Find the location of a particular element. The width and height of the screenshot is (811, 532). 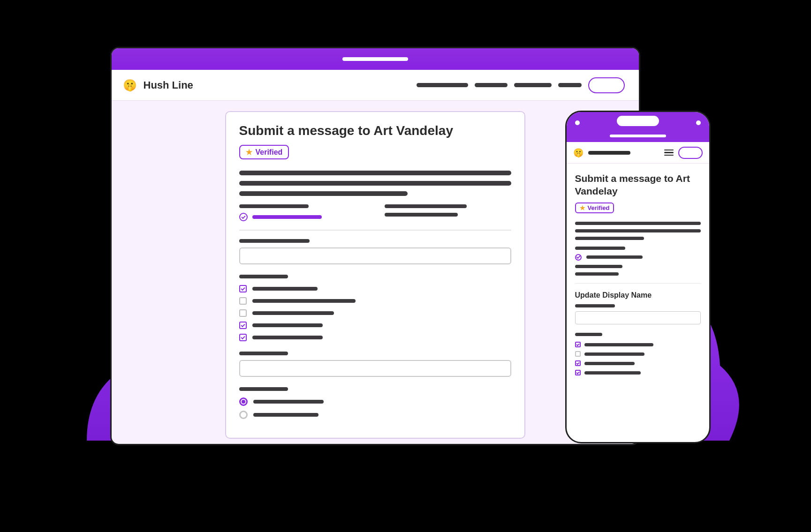

section-heading: Update Display Name is located at coordinates (638, 295).